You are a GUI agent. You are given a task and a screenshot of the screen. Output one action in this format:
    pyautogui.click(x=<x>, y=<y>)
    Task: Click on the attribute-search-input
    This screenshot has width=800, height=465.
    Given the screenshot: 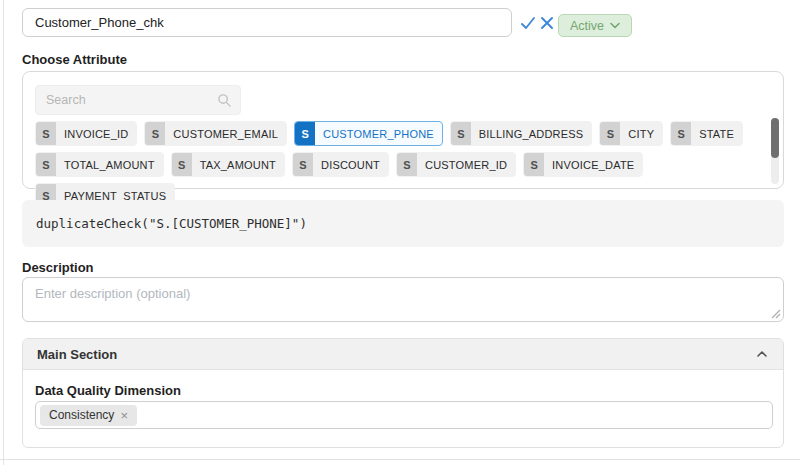 What is the action you would take?
    pyautogui.click(x=126, y=100)
    